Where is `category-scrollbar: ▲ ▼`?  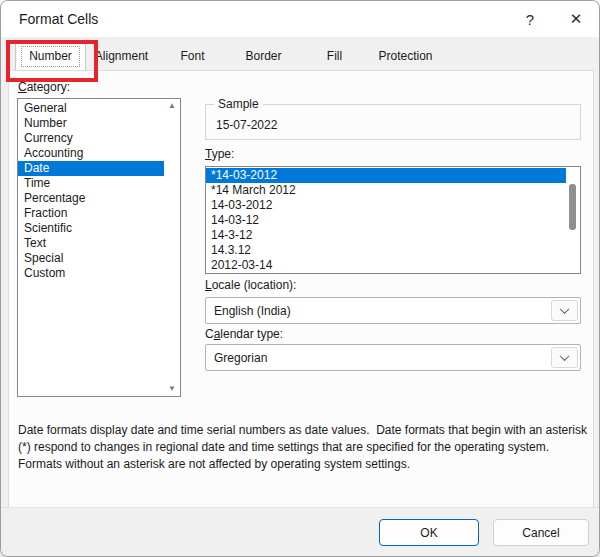
category-scrollbar: ▲ ▼ is located at coordinates (172, 248).